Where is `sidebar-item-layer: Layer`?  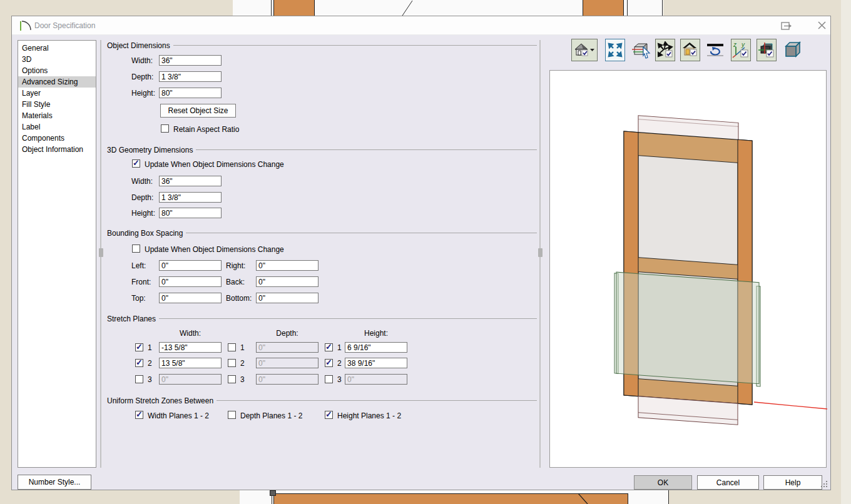 sidebar-item-layer: Layer is located at coordinates (57, 93).